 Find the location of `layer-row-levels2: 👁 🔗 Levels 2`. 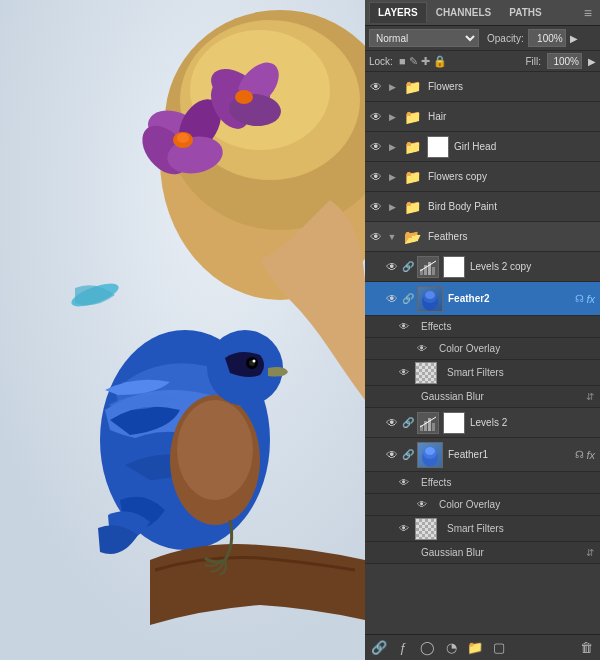

layer-row-levels2: 👁 🔗 Levels 2 is located at coordinates (482, 423).